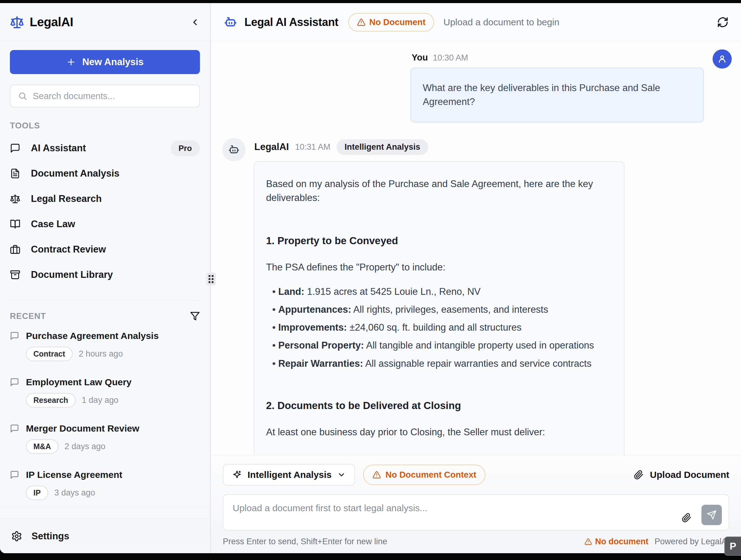 This screenshot has width=741, height=560. I want to click on tag-badge: IP, so click(37, 493).